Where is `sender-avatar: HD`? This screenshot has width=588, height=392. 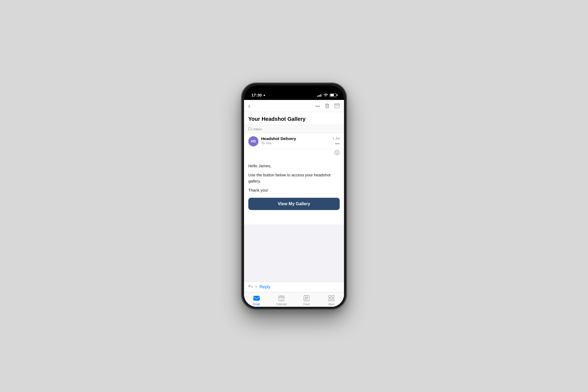 sender-avatar: HD is located at coordinates (253, 141).